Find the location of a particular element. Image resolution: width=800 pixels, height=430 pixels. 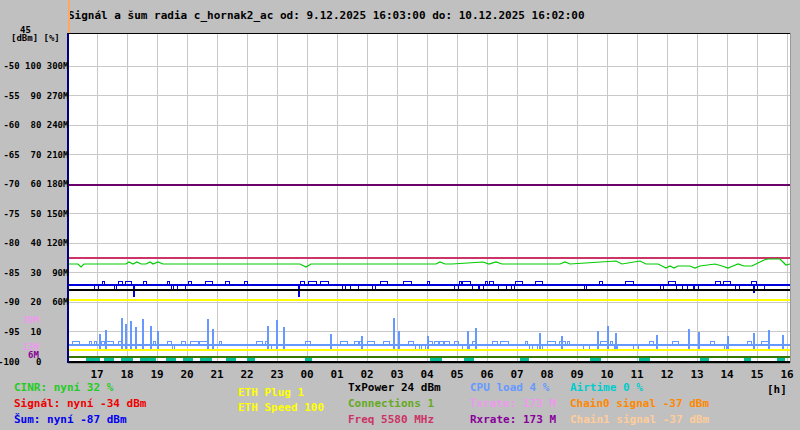

legend-item: Airtime 0 % is located at coordinates (606, 388).